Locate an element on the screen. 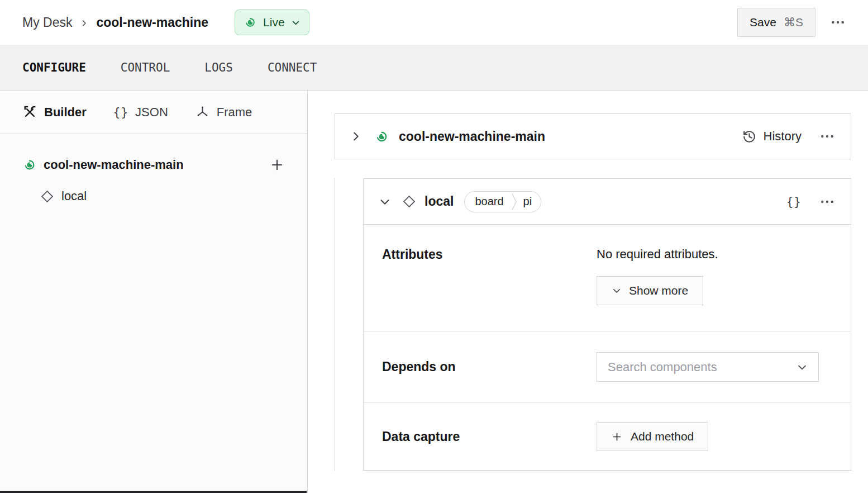 Image resolution: width=868 pixels, height=493 pixels. chevron-right-icon is located at coordinates (356, 136).